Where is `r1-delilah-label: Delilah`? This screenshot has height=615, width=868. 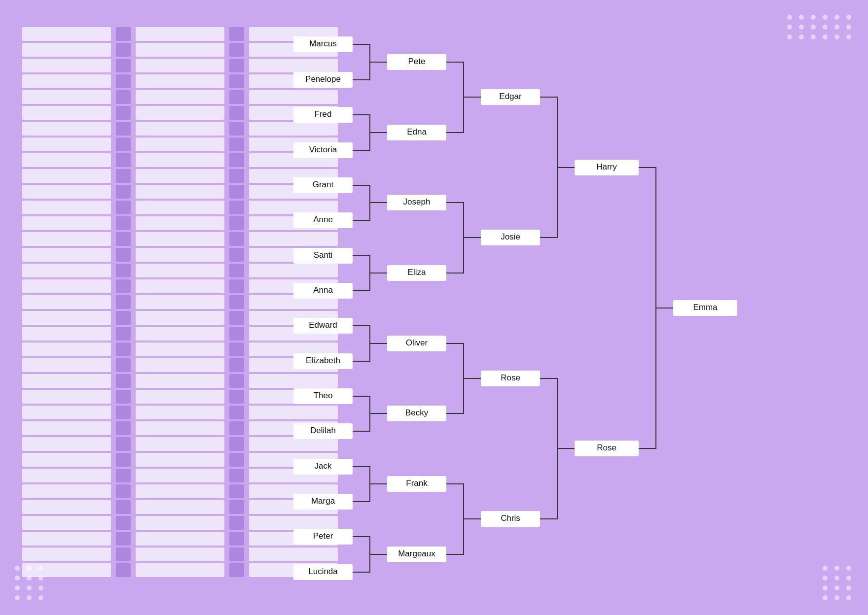 r1-delilah-label: Delilah is located at coordinates (323, 431).